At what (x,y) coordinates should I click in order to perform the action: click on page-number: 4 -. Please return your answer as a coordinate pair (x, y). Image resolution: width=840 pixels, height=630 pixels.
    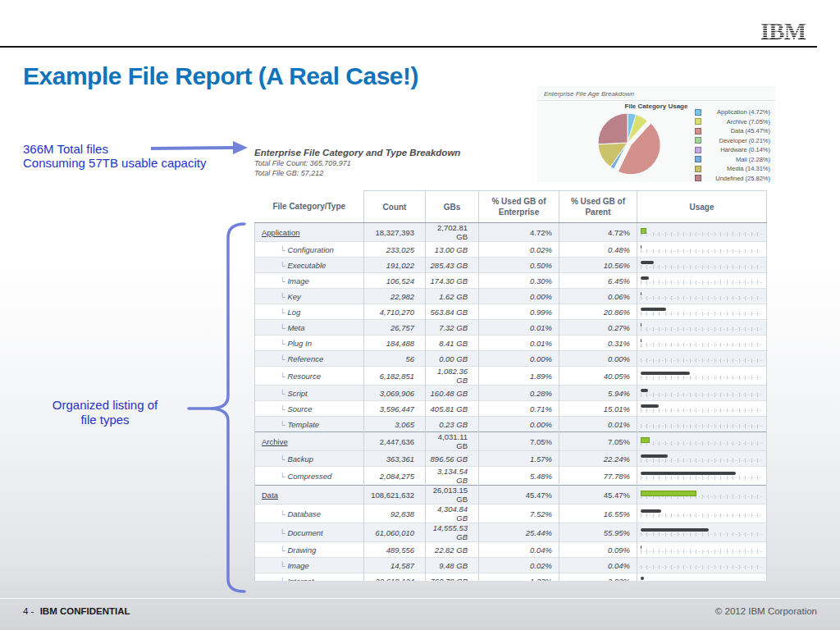
    Looking at the image, I should click on (28, 611).